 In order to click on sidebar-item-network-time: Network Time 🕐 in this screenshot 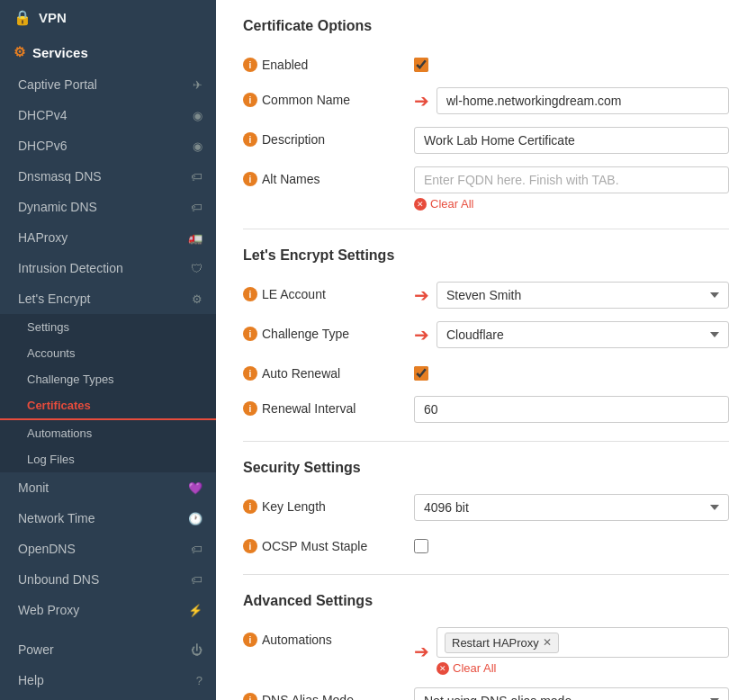, I will do `click(108, 518)`.